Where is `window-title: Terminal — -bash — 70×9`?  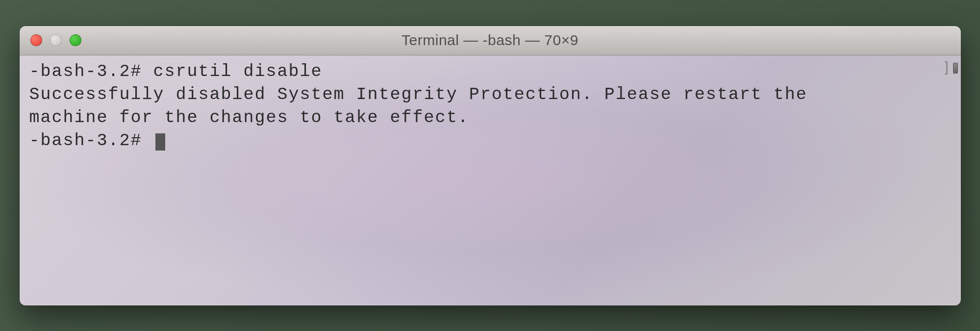
window-title: Terminal — -bash — 70×9 is located at coordinates (490, 40).